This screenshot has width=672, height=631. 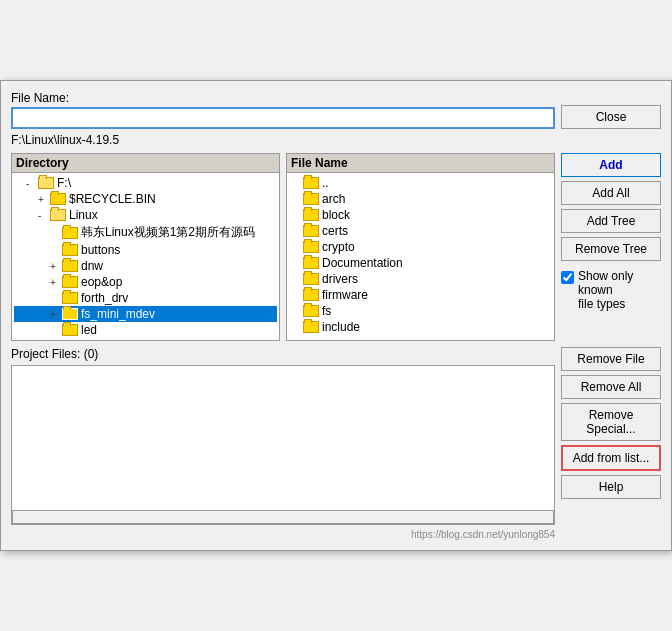 What do you see at coordinates (420, 311) in the screenshot?
I see `file-item-fs: fs` at bounding box center [420, 311].